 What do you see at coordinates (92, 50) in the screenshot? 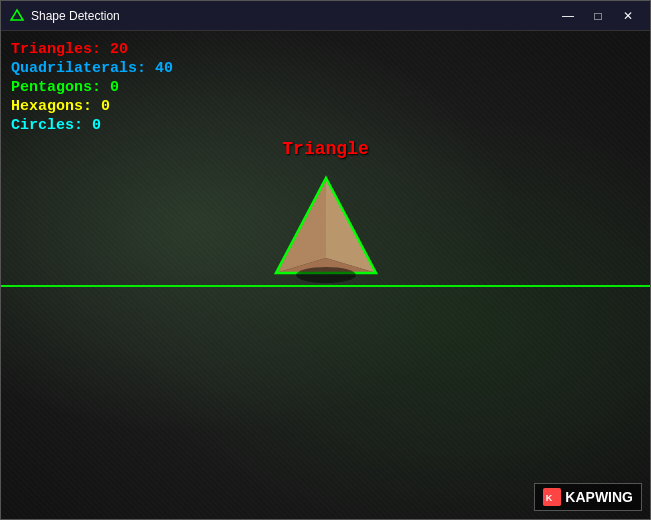
I see `triangles-stat: Triangles: 20` at bounding box center [92, 50].